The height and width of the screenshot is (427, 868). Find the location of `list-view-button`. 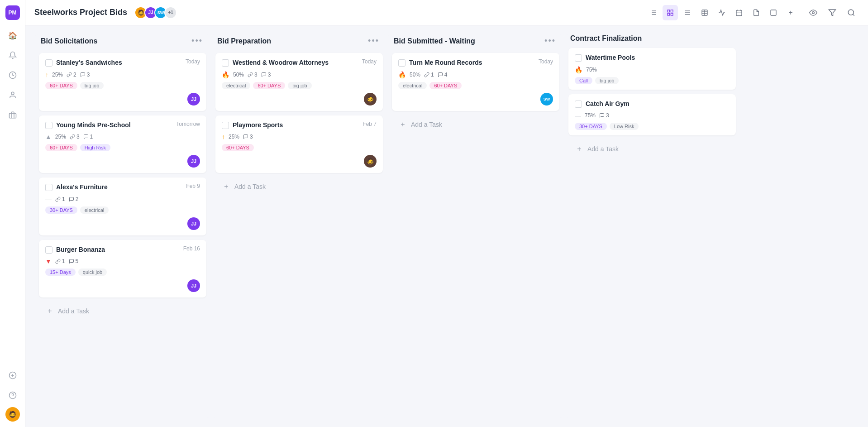

list-view-button is located at coordinates (653, 13).